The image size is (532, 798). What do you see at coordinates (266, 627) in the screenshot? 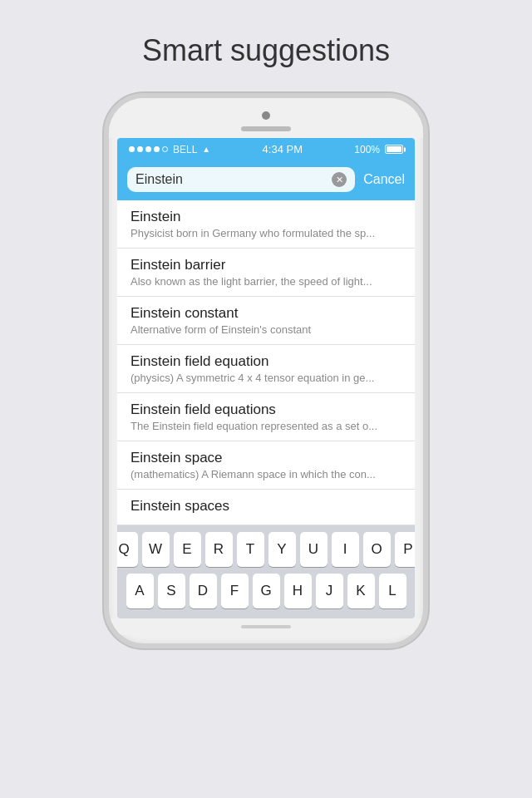
I see `home-indicator` at bounding box center [266, 627].